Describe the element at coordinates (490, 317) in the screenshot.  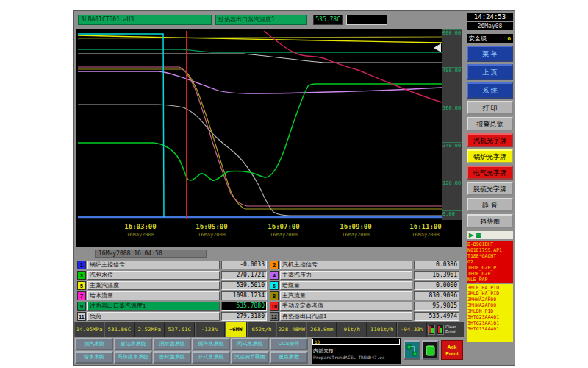
I see `alarm-entry: 3HTG23AA401` at that location.